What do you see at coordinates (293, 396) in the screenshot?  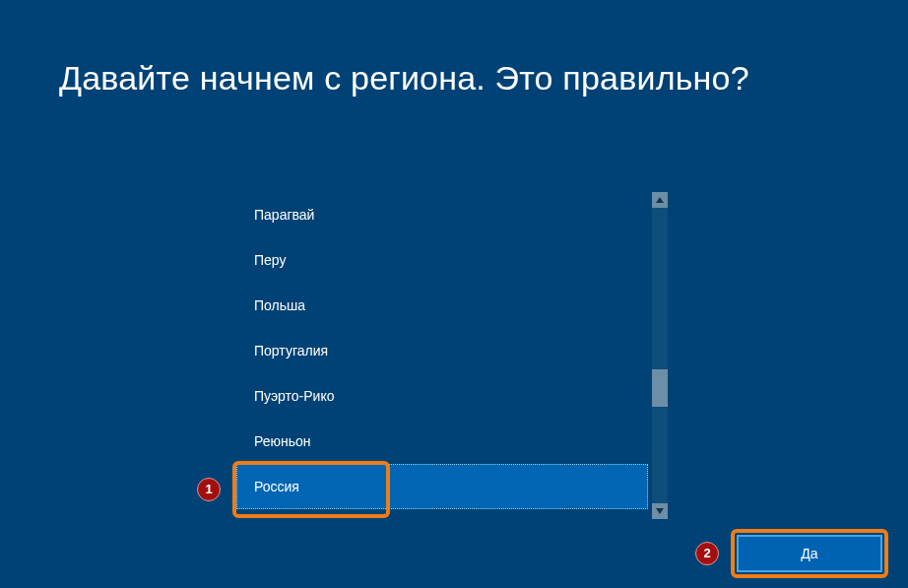 I see `region-label: Пуэрто-Рико` at bounding box center [293, 396].